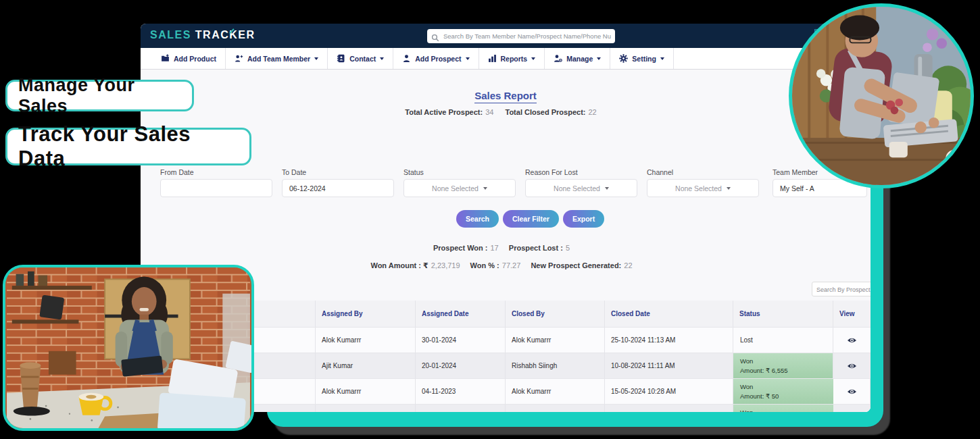 Image resolution: width=980 pixels, height=439 pixels. I want to click on filter-label-reason: Reason For Lost, so click(552, 172).